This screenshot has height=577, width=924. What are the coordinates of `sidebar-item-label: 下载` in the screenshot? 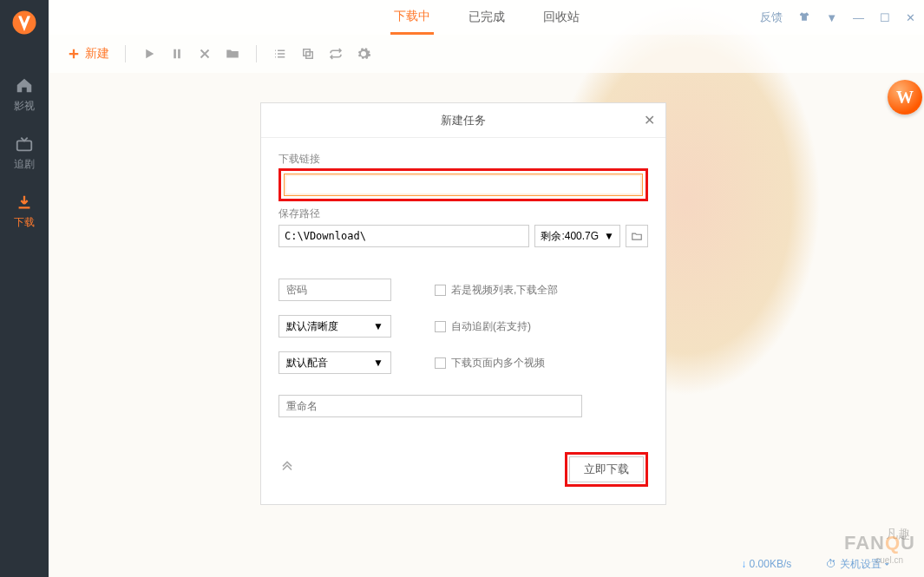 It's located at (24, 222).